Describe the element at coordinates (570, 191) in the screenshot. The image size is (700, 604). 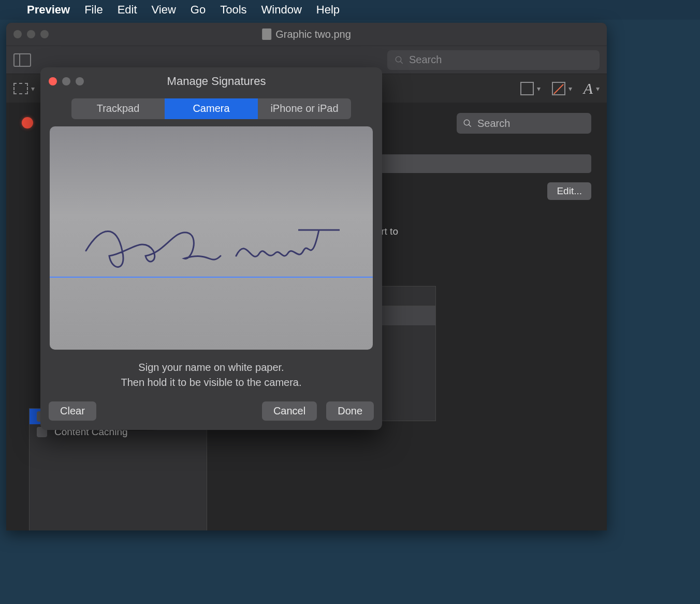
I see `edit-button: Edit...` at that location.